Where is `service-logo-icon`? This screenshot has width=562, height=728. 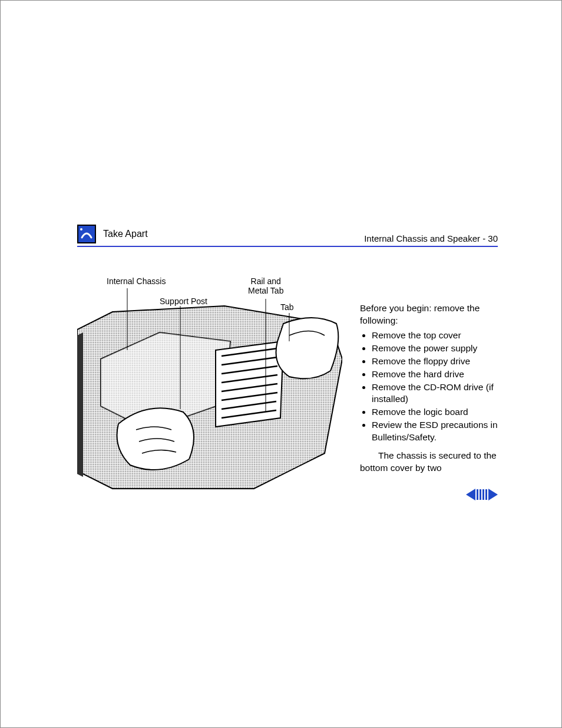
service-logo-icon is located at coordinates (87, 234).